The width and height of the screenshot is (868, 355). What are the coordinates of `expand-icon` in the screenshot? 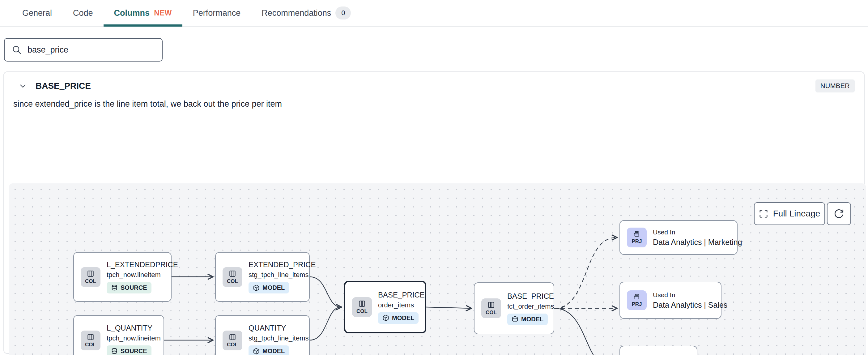 It's located at (764, 214).